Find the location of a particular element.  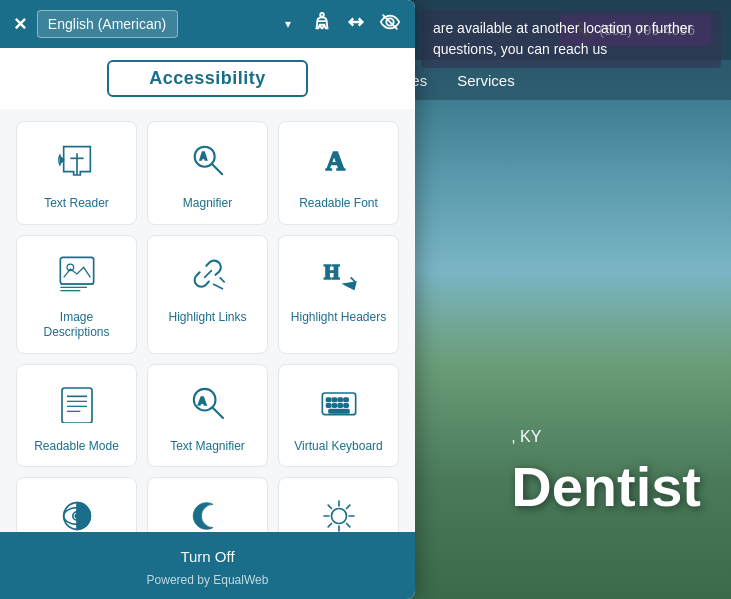

highlight-links-icon is located at coordinates (208, 277).